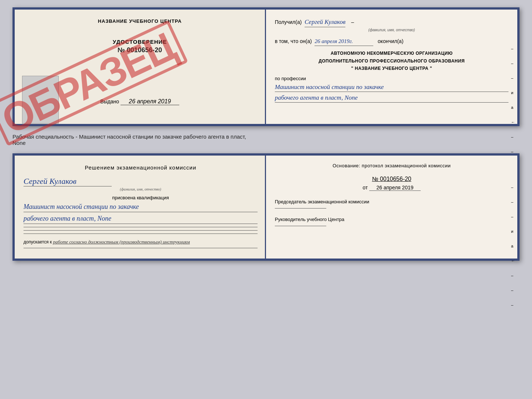 This screenshot has width=532, height=399. Describe the element at coordinates (392, 165) in the screenshot. I see `osnov-label: Основание: протокол экзаменационной коми…` at that location.